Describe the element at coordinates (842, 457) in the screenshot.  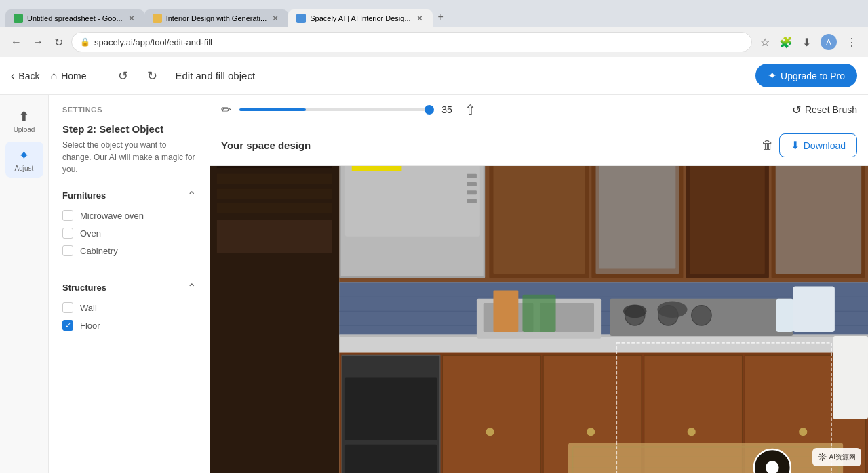
I see `watermark-text: AI资源网` at that location.